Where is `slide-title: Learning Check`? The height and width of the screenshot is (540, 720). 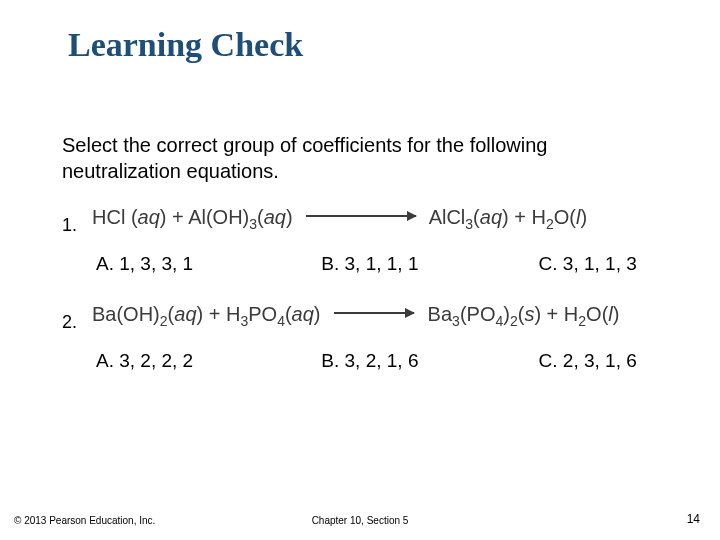
slide-title: Learning Check is located at coordinates (186, 45).